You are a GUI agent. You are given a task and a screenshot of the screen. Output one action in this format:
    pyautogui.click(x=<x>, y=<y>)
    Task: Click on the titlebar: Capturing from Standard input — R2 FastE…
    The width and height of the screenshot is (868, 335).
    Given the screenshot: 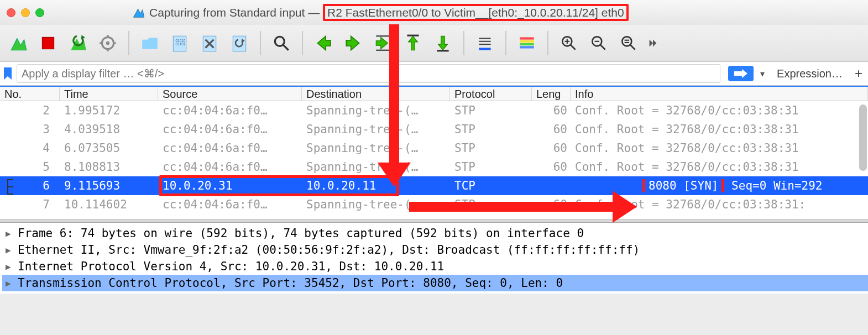 What is the action you would take?
    pyautogui.click(x=434, y=12)
    